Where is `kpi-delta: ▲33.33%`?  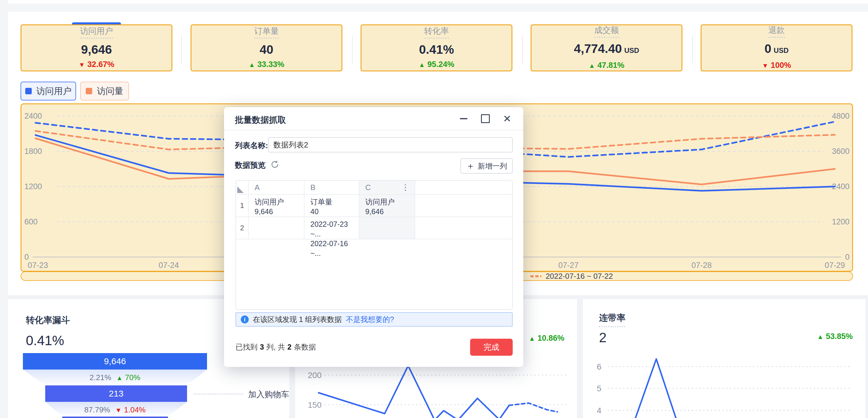 kpi-delta: ▲33.33% is located at coordinates (267, 65).